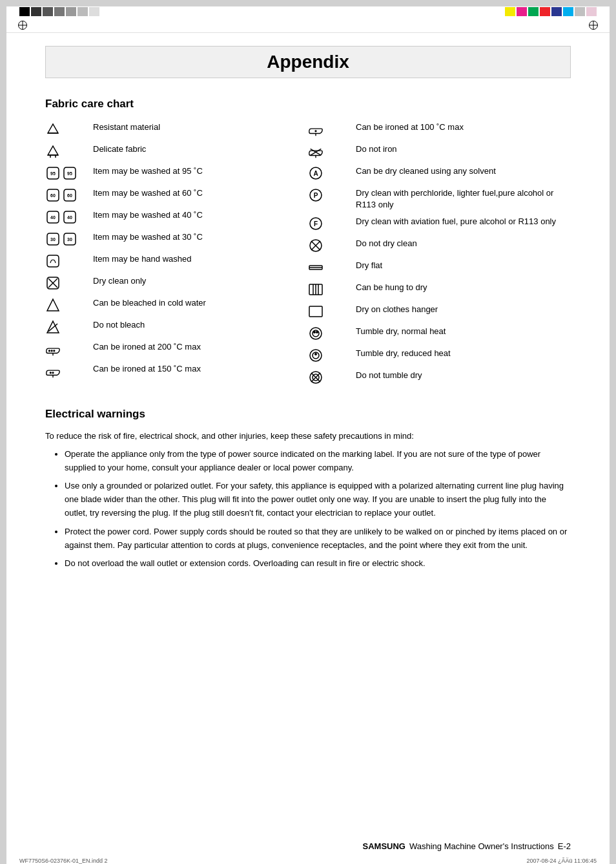 This screenshot has height=864, width=616. What do you see at coordinates (318, 564) in the screenshot?
I see `list-item: Do not overload the wall outlet or exten…` at bounding box center [318, 564].